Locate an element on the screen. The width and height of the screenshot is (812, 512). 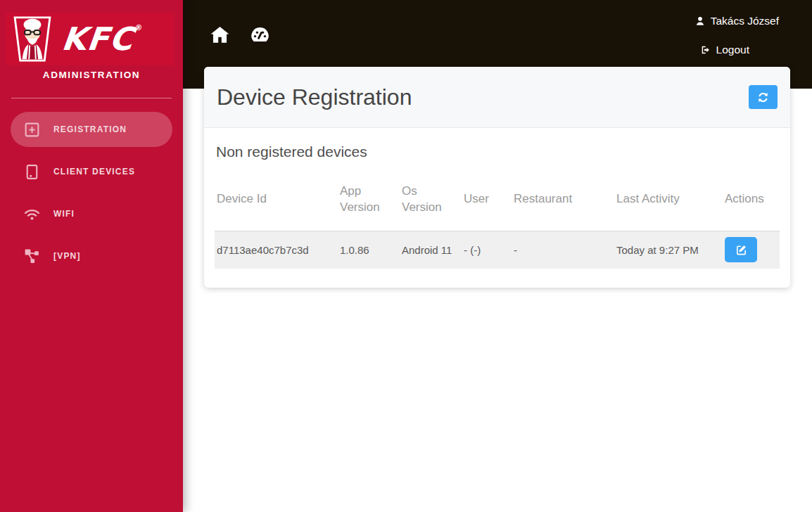
sidebar-item-client-devices: CLIENT DEVICES is located at coordinates (91, 172).